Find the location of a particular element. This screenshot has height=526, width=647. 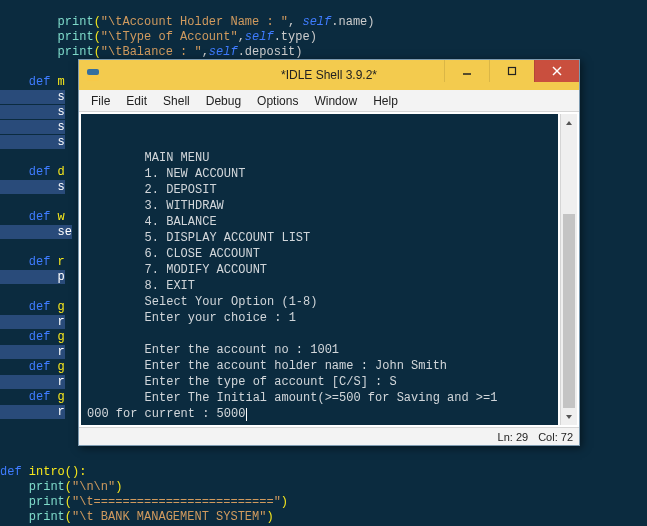

close-button is located at coordinates (556, 71).